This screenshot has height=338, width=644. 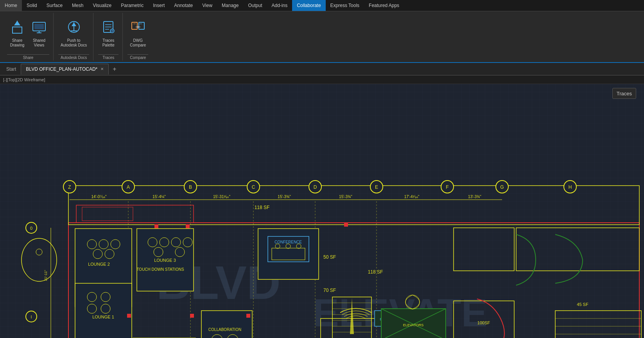 What do you see at coordinates (583, 304) in the screenshot?
I see `svg-text: 45 SF` at bounding box center [583, 304].